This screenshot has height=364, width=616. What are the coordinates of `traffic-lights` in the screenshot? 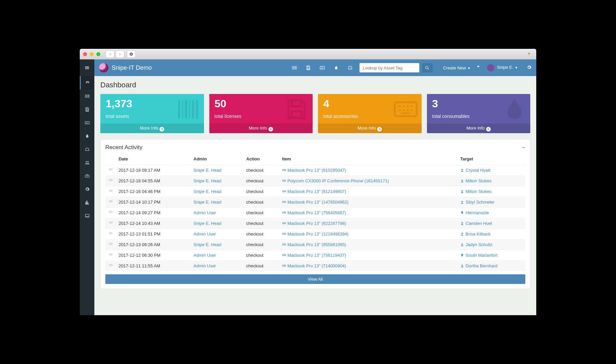 It's located at (92, 54).